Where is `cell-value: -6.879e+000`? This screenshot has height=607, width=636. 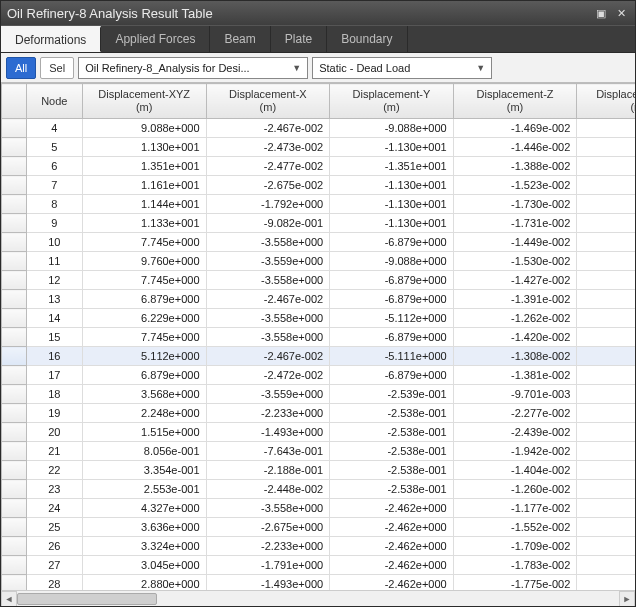 cell-value: -6.879e+000 is located at coordinates (392, 300).